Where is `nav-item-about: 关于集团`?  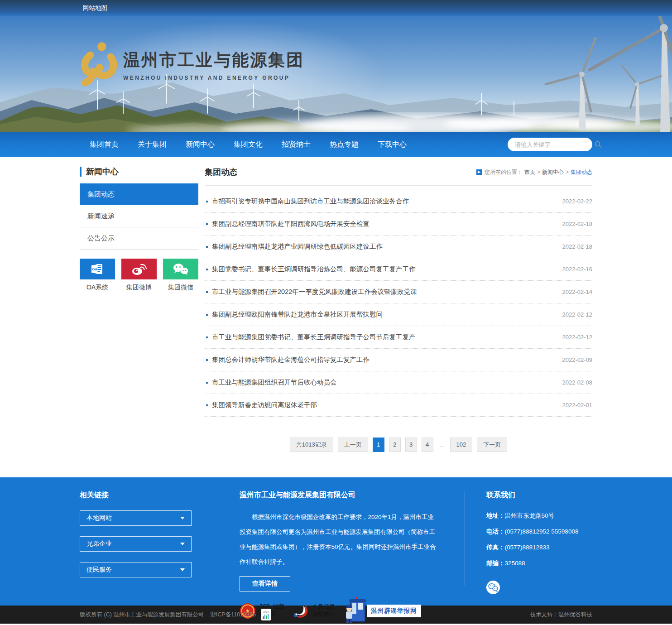
nav-item-about: 关于集团 is located at coordinates (152, 145).